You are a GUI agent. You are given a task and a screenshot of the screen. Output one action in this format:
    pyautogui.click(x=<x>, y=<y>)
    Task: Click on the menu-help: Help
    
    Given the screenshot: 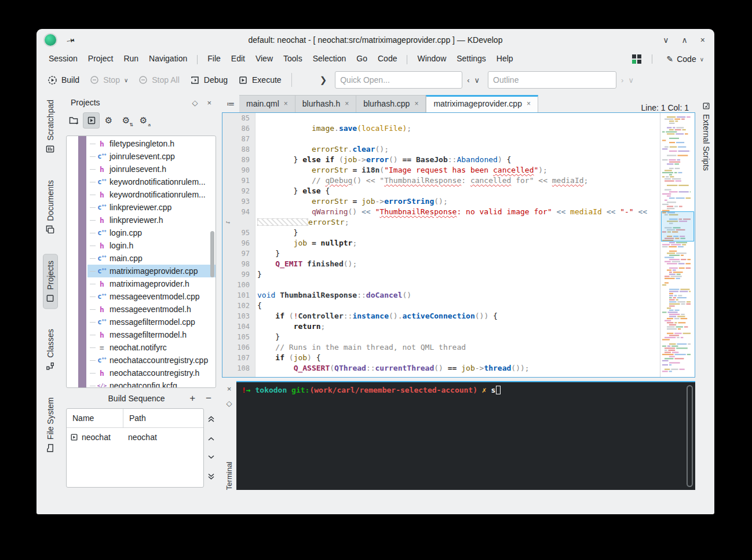 What is the action you would take?
    pyautogui.click(x=505, y=58)
    